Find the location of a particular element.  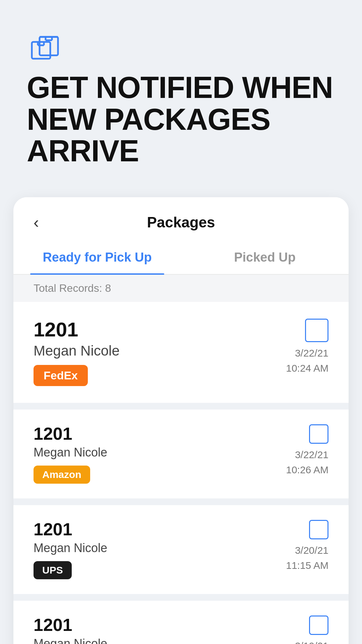

package-item: 1201 Megan Nicole Amazon 3/22/21 10:26 A… is located at coordinates (181, 454).